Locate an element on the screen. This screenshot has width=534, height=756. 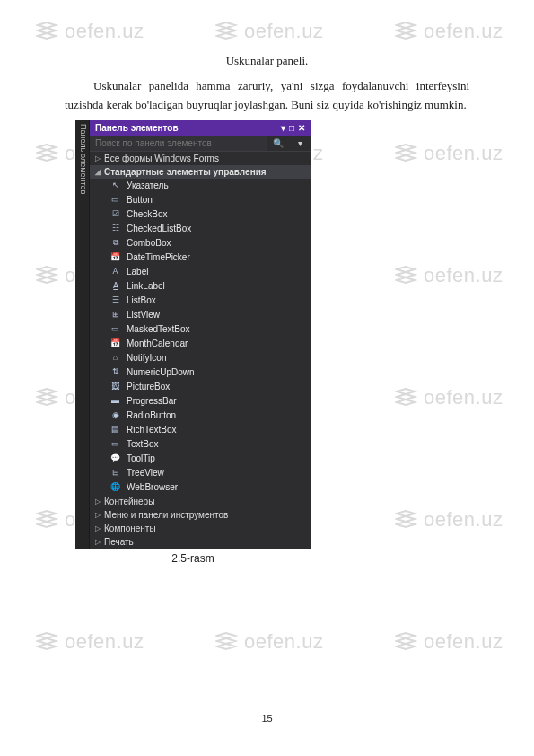
pin-icon: □ is located at coordinates (292, 127).